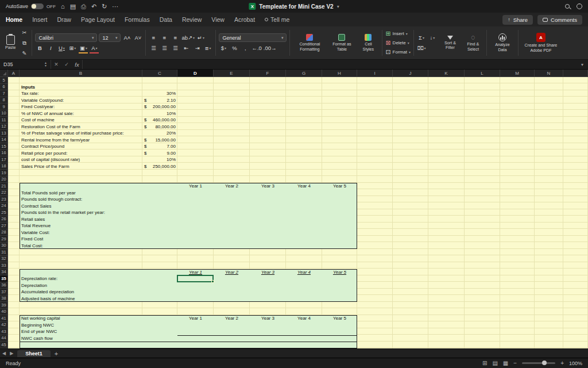  I want to click on print-icon: ⎙, so click(84, 7).